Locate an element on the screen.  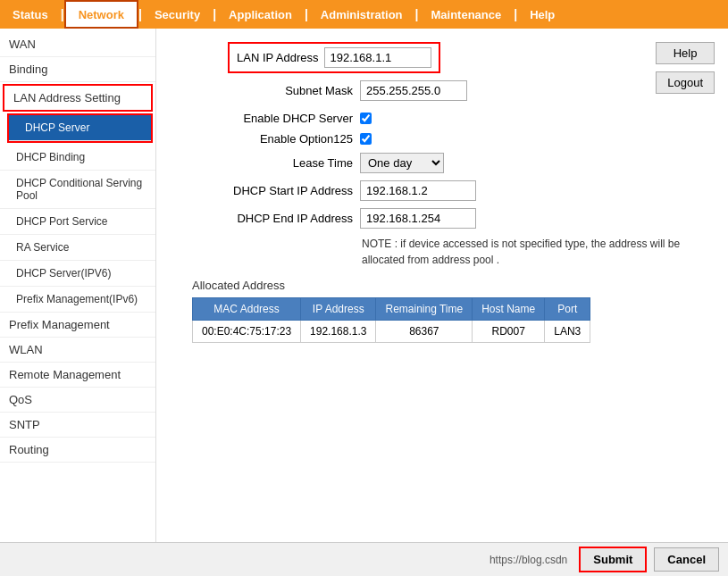
lan-ip-label: LAN IP Address is located at coordinates (278, 57).